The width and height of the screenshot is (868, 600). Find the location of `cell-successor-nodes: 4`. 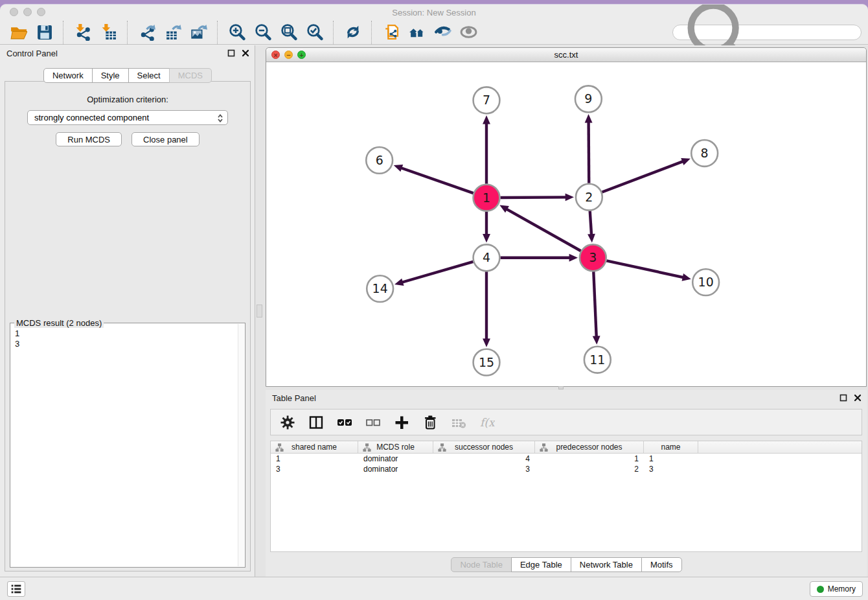

cell-successor-nodes: 4 is located at coordinates (485, 459).